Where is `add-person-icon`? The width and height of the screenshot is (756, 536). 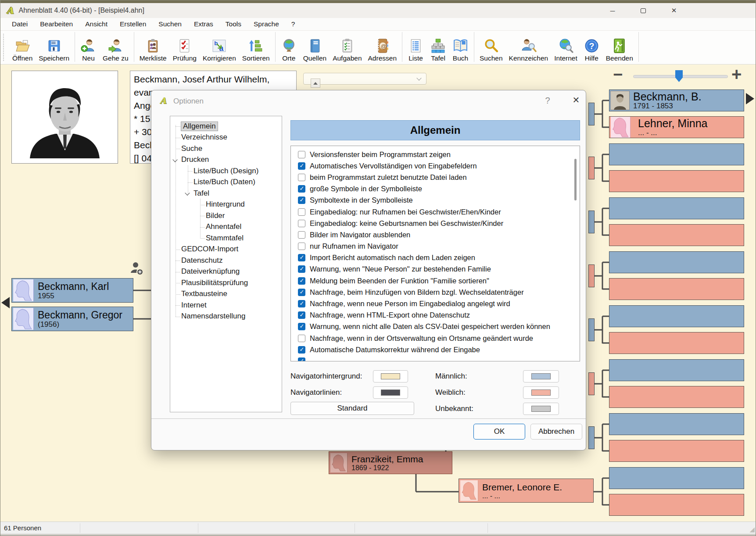
add-person-icon is located at coordinates (137, 268).